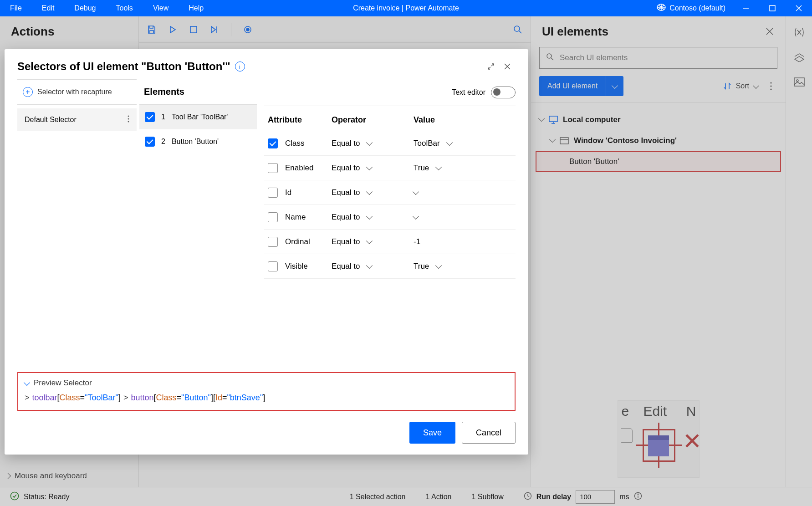 The image size is (812, 506). What do you see at coordinates (378, 497) in the screenshot?
I see `status-selected: 1 Selected action` at bounding box center [378, 497].